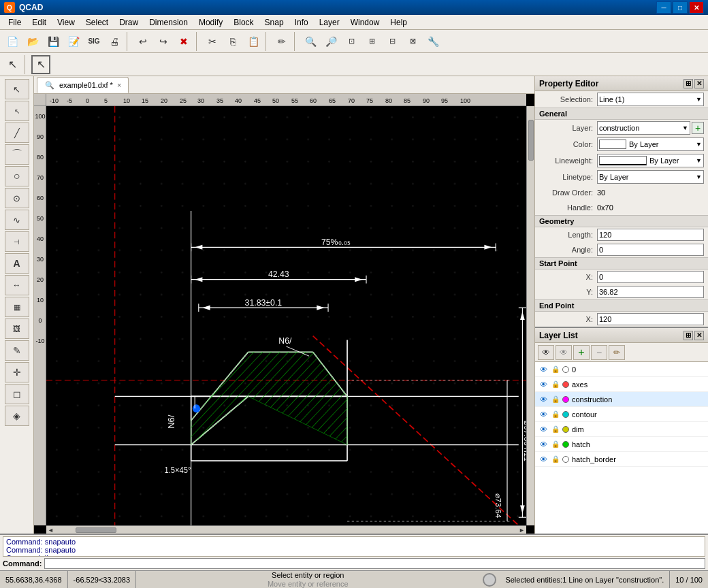 This screenshot has width=708, height=588. What do you see at coordinates (169, 22) in the screenshot?
I see `menu-dimension: Dimension` at bounding box center [169, 22].